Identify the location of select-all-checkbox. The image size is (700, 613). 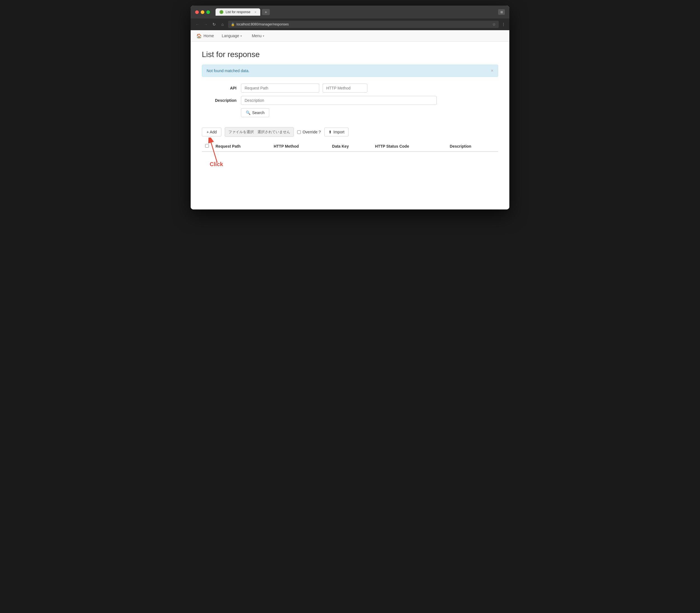
(207, 146).